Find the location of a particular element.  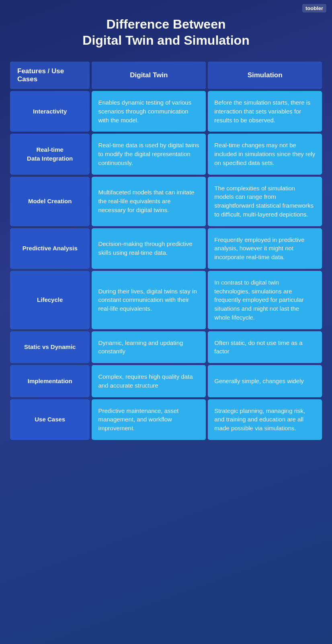

cell-simulation-6: Generally simple, changes widely is located at coordinates (265, 381).